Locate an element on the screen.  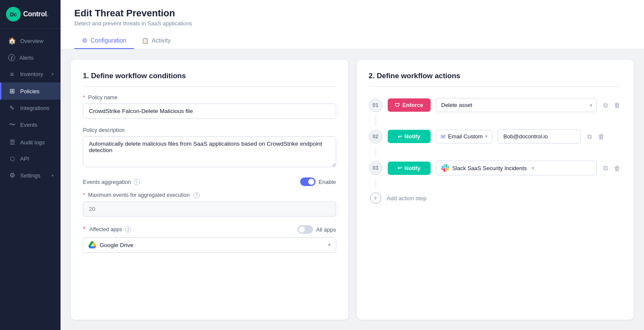
integrations-icon: ✎ is located at coordinates (12, 108).